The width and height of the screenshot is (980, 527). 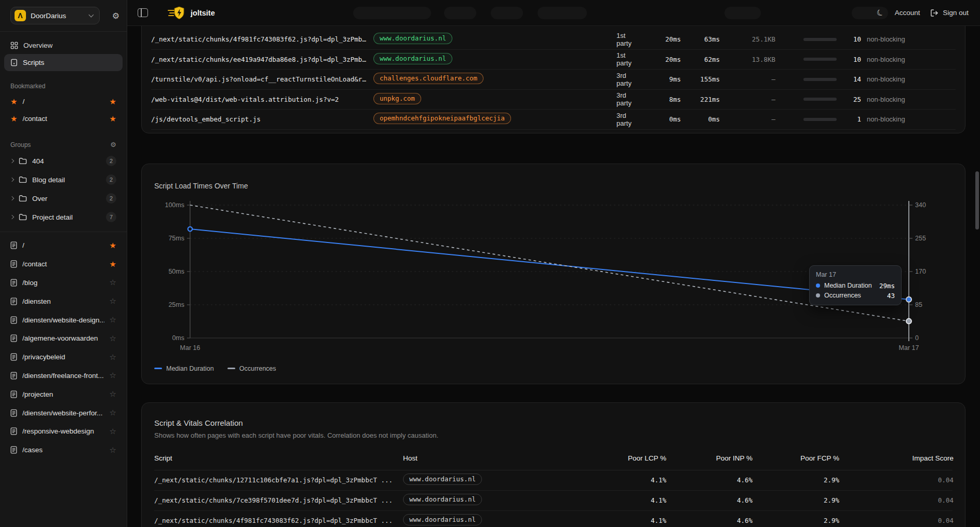 I want to click on duration-1: 20ms, so click(x=659, y=39).